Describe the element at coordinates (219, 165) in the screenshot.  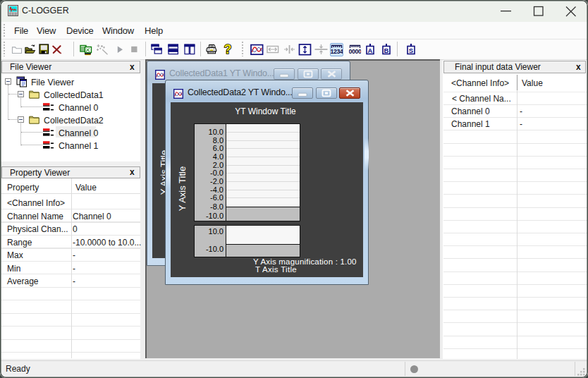
I see `svg-text: 2.0` at that location.